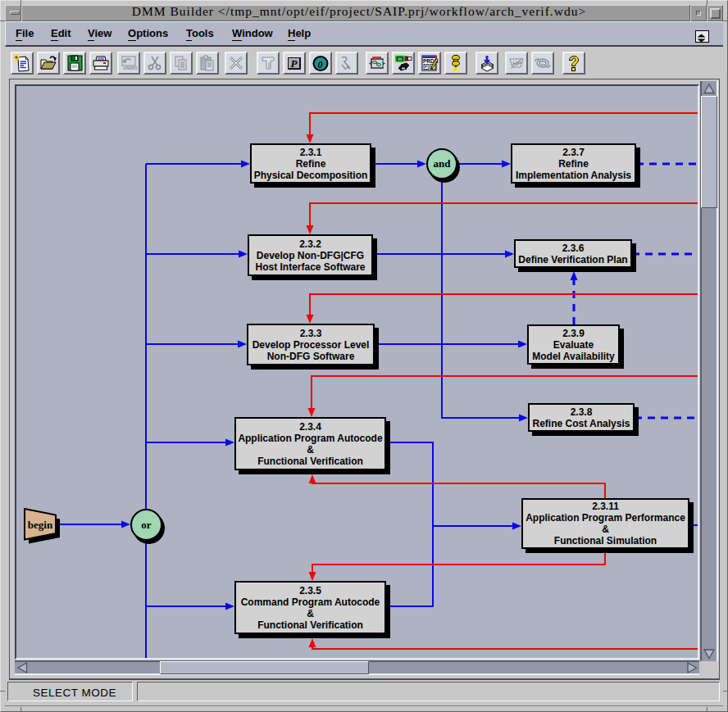  I want to click on svg-text: begin, so click(41, 524).